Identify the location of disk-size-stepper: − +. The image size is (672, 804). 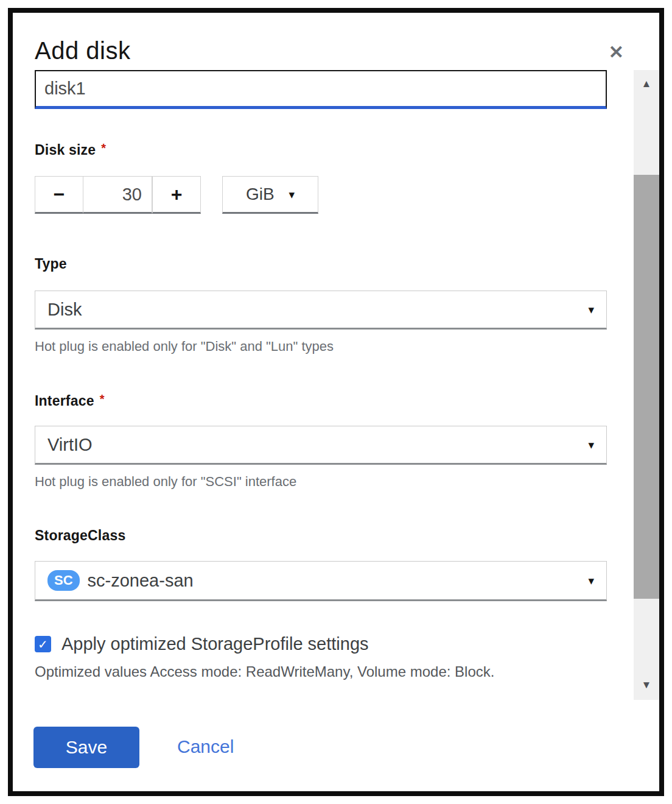
(118, 195).